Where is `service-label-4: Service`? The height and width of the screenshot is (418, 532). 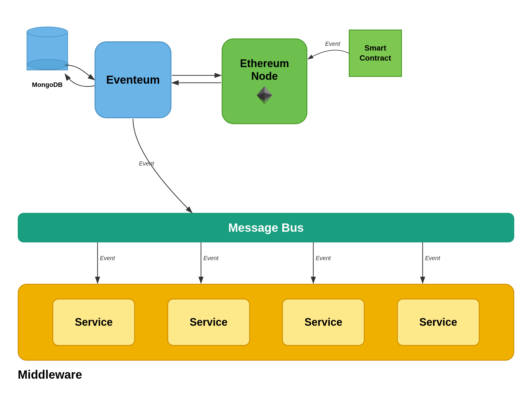
service-label-4: Service is located at coordinates (438, 322).